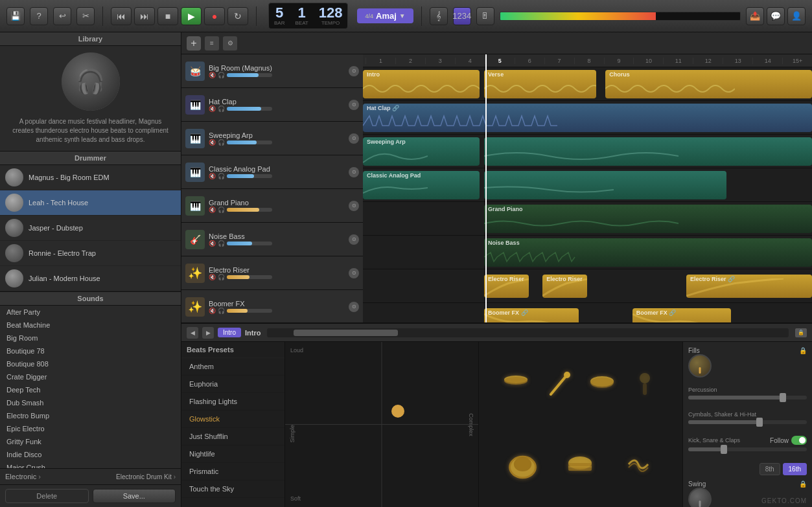 The width and height of the screenshot is (812, 507). I want to click on track-fader-classicanalogpad, so click(249, 176).